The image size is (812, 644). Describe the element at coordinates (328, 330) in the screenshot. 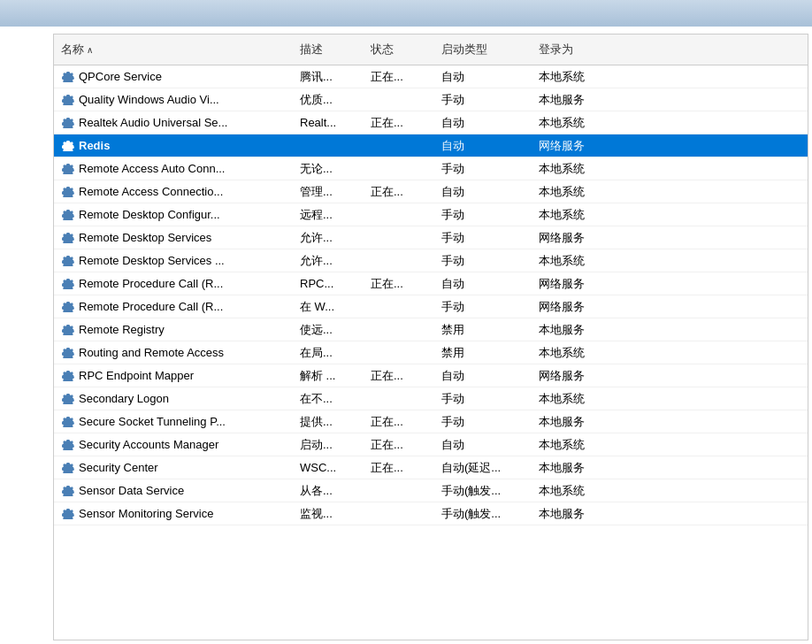

I see `service-desc: 使远...` at that location.